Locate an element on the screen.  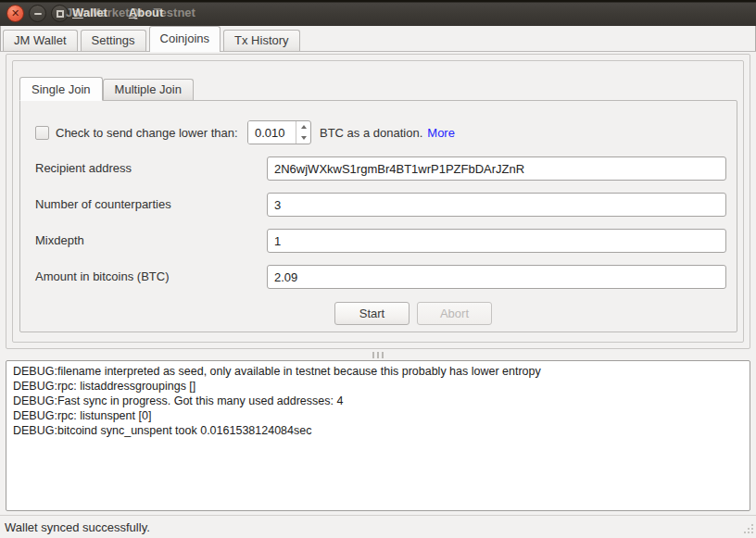
counterparties-label: Number of counterparties is located at coordinates (104, 205).